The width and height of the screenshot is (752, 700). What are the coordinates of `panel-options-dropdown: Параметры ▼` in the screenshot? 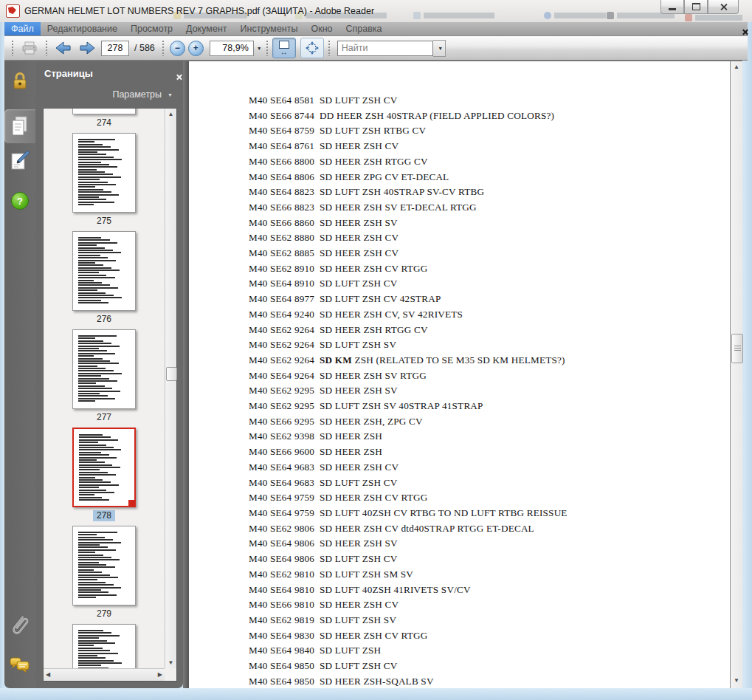 It's located at (109, 89).